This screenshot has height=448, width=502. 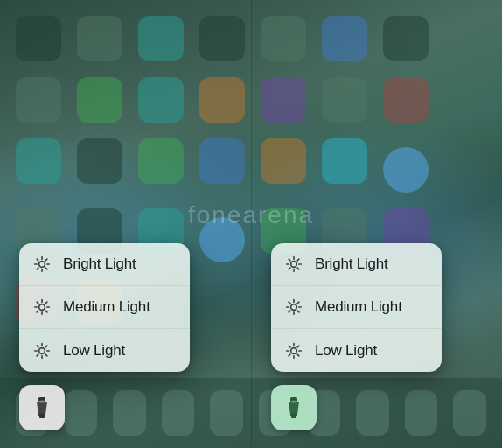 I want to click on left-medium-light-item: Medium Light, so click(x=105, y=308).